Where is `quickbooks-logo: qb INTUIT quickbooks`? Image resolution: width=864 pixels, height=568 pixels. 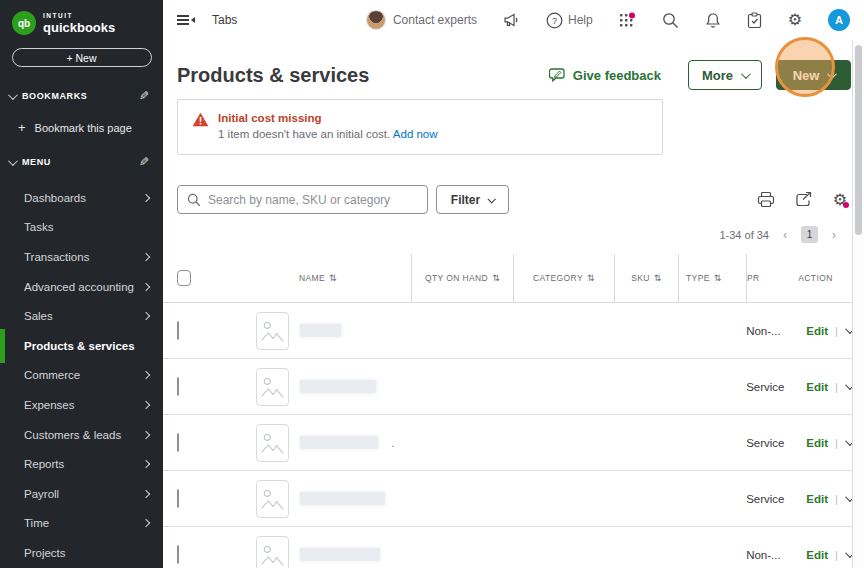
quickbooks-logo: qb INTUIT quickbooks is located at coordinates (82, 18).